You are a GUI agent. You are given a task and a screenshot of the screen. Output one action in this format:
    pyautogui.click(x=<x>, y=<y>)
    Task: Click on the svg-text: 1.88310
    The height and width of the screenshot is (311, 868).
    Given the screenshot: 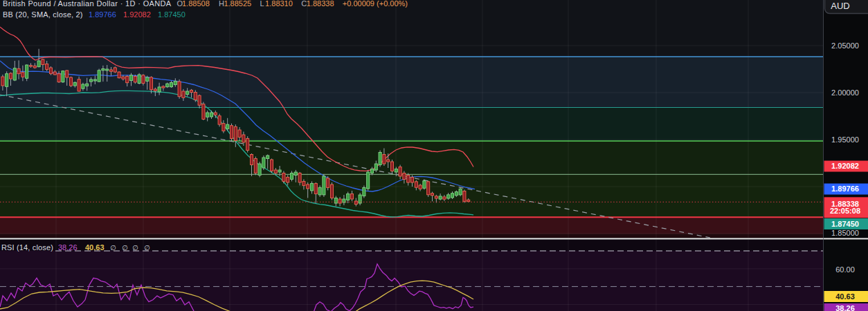 What is the action you would take?
    pyautogui.click(x=279, y=4)
    